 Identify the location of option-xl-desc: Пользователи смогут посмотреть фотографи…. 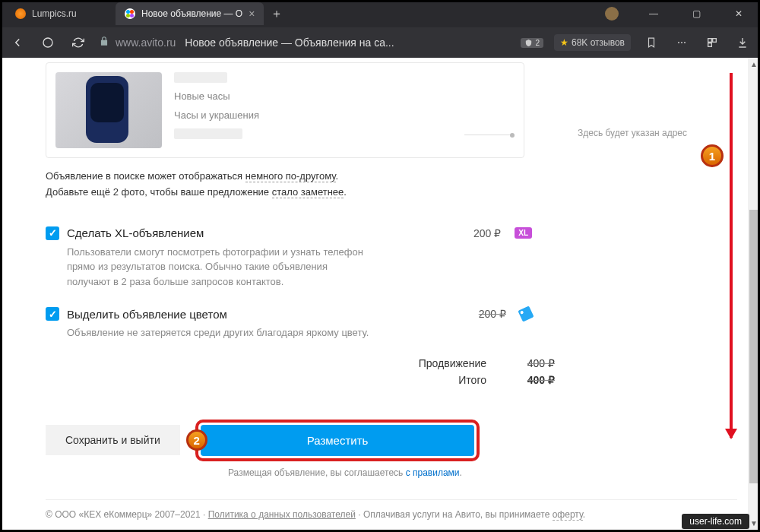
(219, 268).